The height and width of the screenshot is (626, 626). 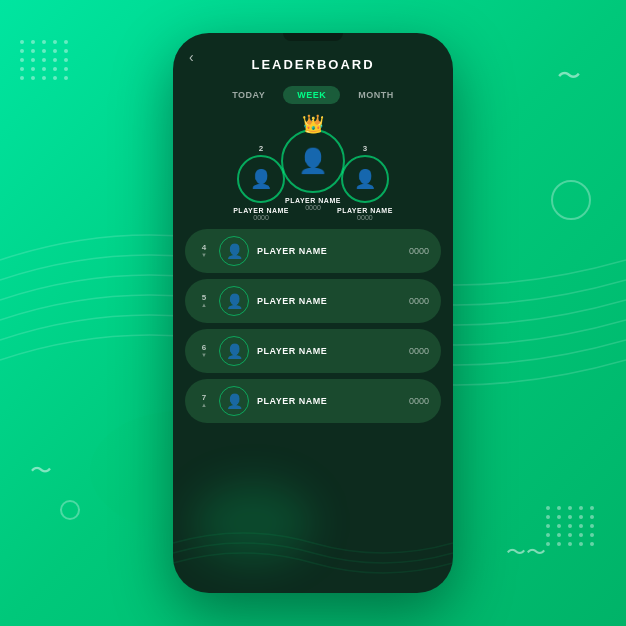 What do you see at coordinates (419, 401) in the screenshot?
I see `list-score-7: 0000` at bounding box center [419, 401].